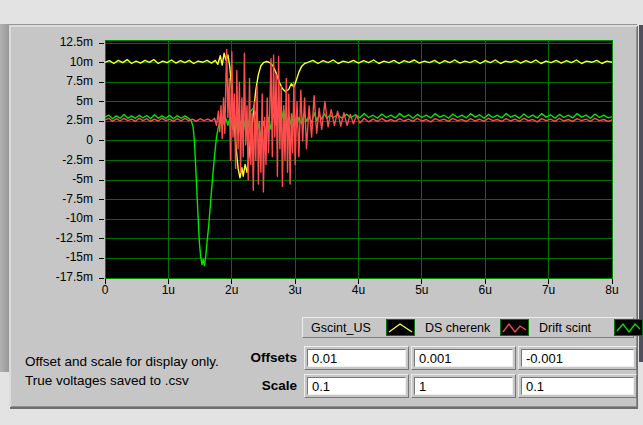 This screenshot has width=643, height=425. What do you see at coordinates (61, 42) in the screenshot?
I see `y-tick-label: 12.5m` at bounding box center [61, 42].